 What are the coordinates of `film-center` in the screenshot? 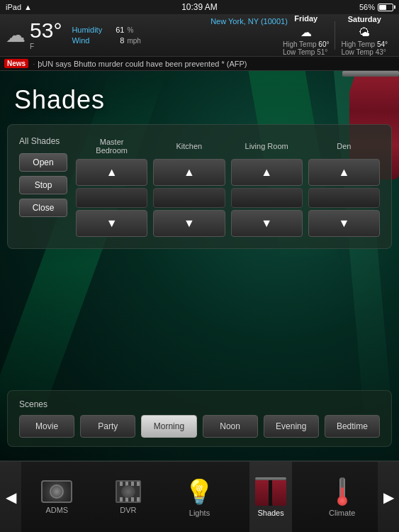 It's located at (128, 492).